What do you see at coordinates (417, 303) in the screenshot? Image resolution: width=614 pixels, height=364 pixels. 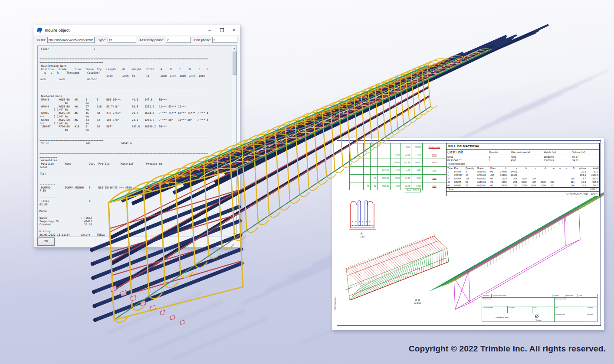 I see `iso-view-scale: 3d 1:50` at bounding box center [417, 303].